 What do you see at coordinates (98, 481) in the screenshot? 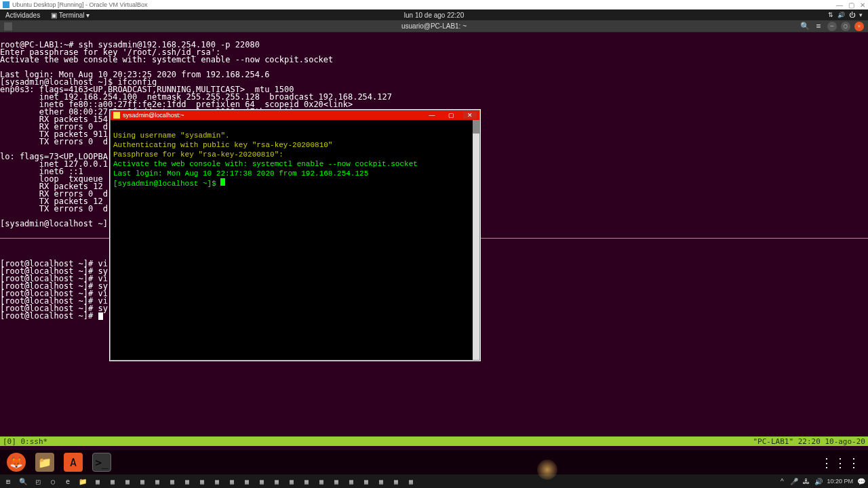
I see `app-icon: ▦` at bounding box center [98, 481].